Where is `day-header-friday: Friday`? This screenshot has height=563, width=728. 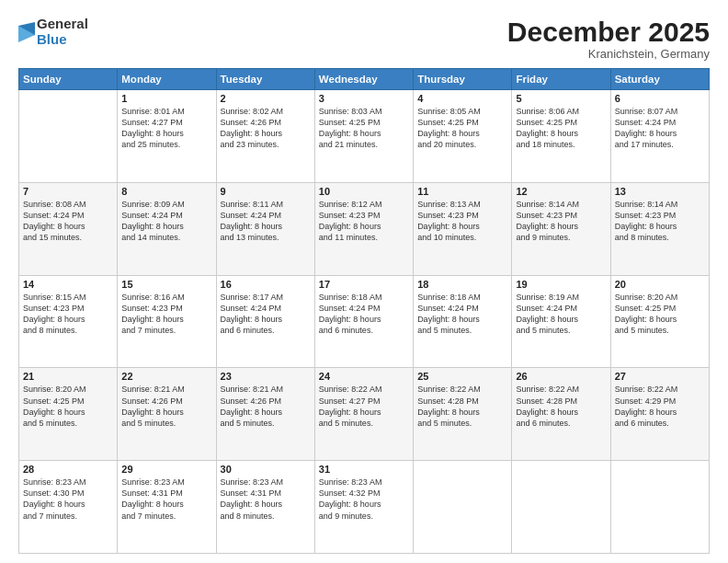 day-header-friday: Friday is located at coordinates (561, 79).